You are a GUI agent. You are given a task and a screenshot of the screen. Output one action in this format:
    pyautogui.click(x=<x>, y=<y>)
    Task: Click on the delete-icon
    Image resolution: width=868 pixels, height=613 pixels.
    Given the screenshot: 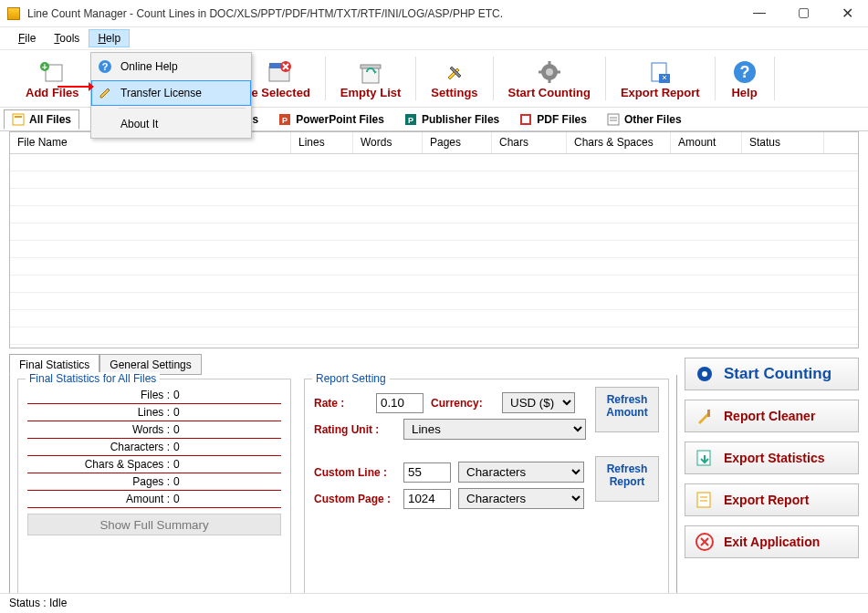 What is the action you would take?
    pyautogui.click(x=279, y=72)
    